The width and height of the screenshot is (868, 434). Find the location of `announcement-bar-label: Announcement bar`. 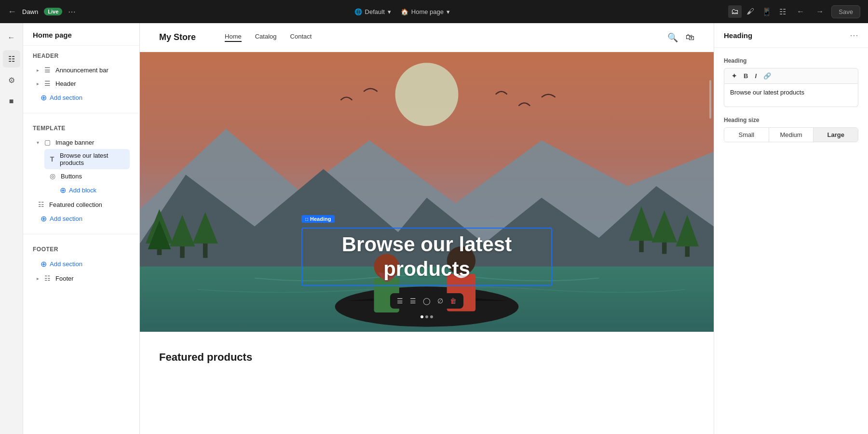

announcement-bar-label: Announcement bar is located at coordinates (82, 70).